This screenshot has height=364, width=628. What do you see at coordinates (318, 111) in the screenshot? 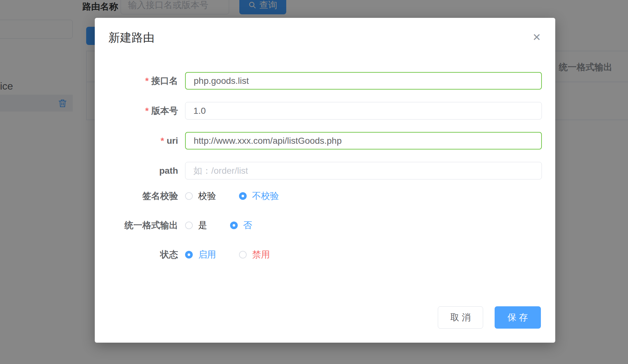
I see `form-row-version: *版本号` at bounding box center [318, 111].